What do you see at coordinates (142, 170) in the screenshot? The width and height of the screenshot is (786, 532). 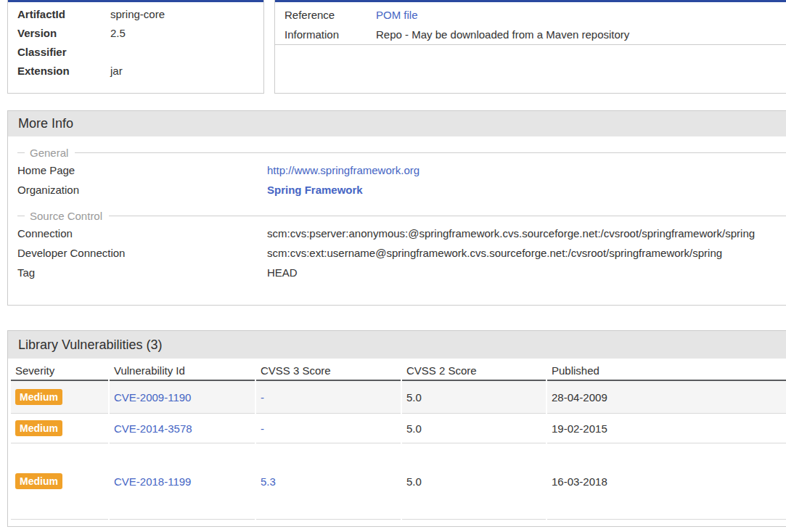 I see `info-row-label: Home Page` at bounding box center [142, 170].